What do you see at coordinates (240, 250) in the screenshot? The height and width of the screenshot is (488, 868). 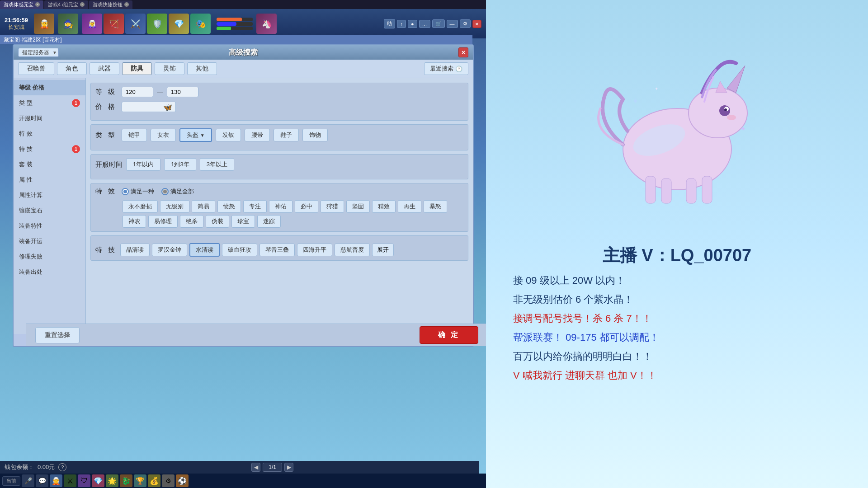 I see `skill-btn-3: 破血狂攻` at bounding box center [240, 250].